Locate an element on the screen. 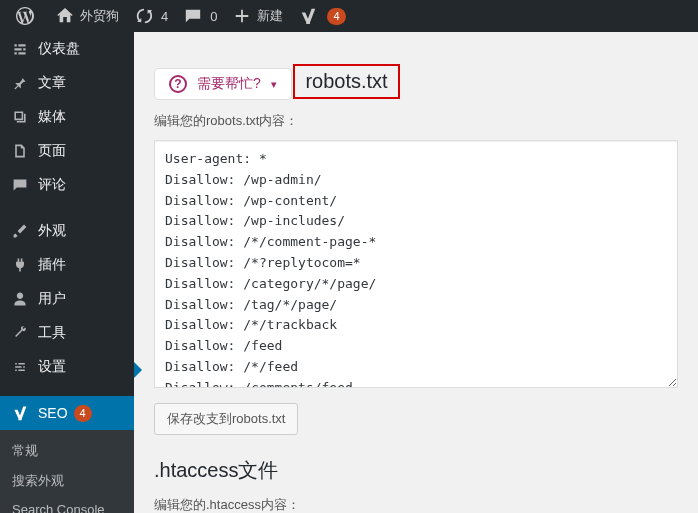 This screenshot has height=513, width=698. seo-notification: 4 is located at coordinates (322, 16).